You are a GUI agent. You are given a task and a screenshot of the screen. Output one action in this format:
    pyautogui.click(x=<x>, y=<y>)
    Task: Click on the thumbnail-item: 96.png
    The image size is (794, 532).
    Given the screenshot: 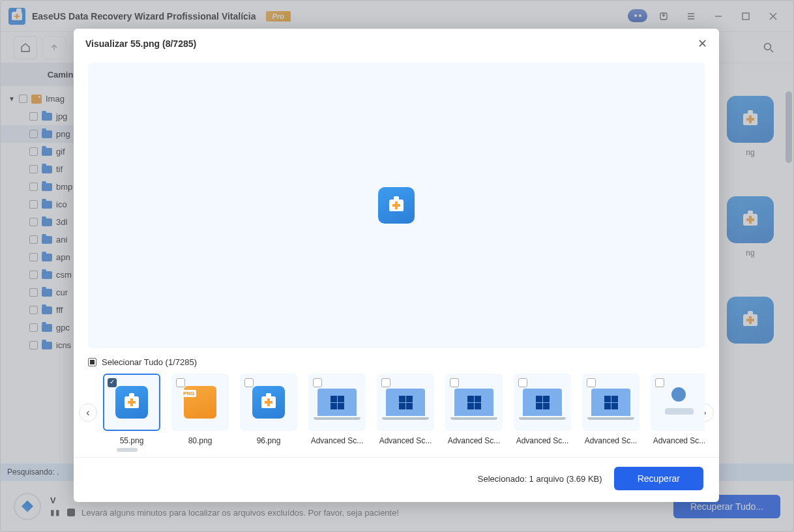 What is the action you would take?
    pyautogui.click(x=269, y=409)
    